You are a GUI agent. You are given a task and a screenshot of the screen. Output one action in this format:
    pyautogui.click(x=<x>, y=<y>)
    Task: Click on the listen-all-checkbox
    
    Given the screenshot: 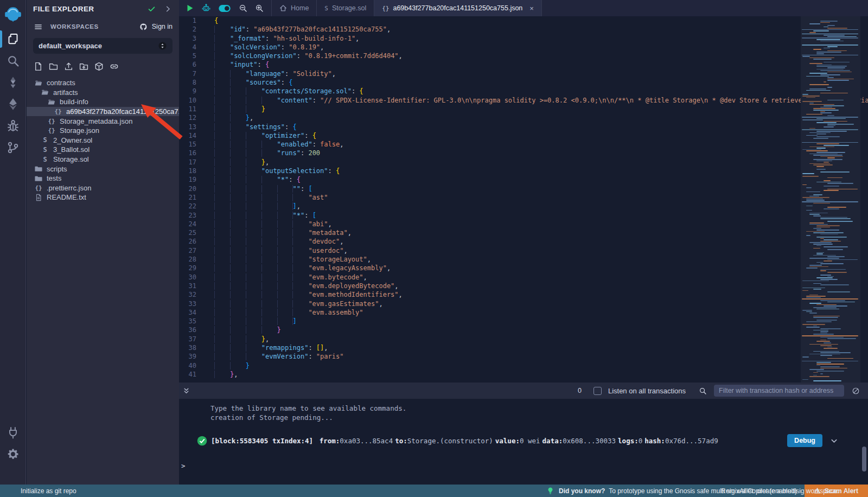 What is the action you would take?
    pyautogui.click(x=598, y=391)
    